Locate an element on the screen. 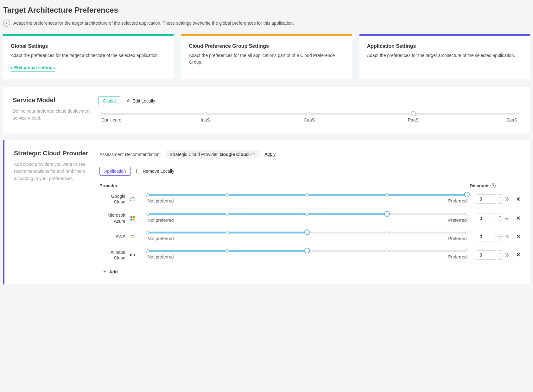  remove-locally-button: Remove Locally is located at coordinates (155, 171).